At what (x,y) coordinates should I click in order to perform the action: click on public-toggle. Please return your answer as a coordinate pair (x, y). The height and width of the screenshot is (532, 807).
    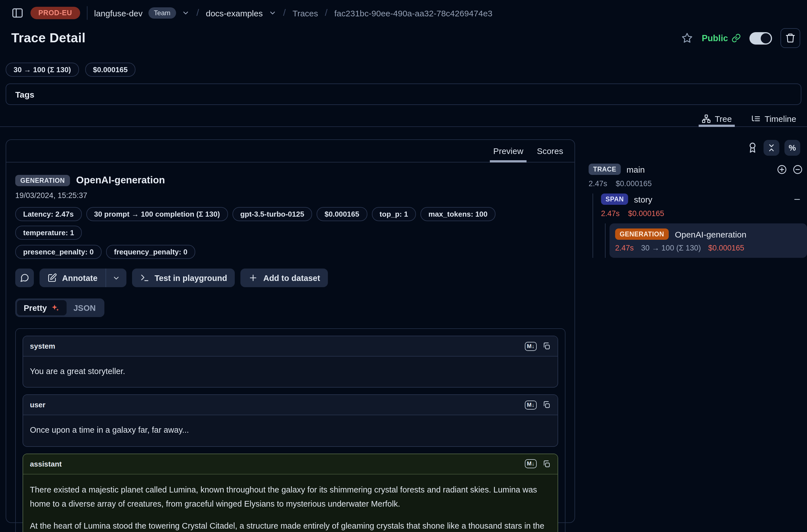
    Looking at the image, I should click on (761, 38).